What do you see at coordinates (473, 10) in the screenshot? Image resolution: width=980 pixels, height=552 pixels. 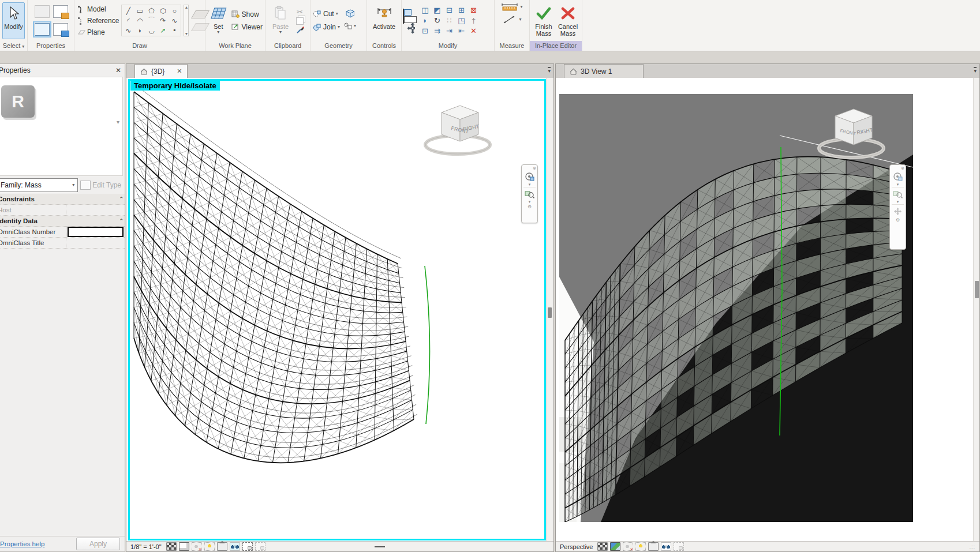 I see `unpin-icon: ⊠` at bounding box center [473, 10].